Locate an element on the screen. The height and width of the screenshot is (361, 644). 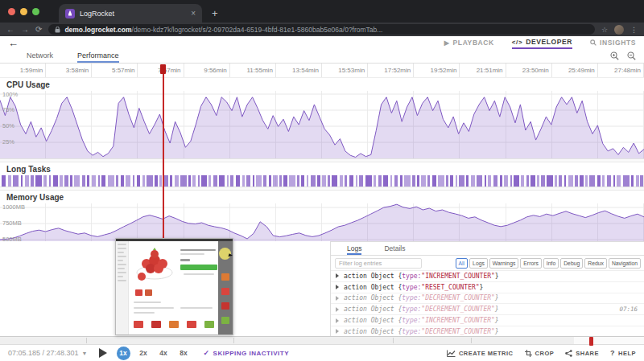
playhead-marker is located at coordinates (163, 69).